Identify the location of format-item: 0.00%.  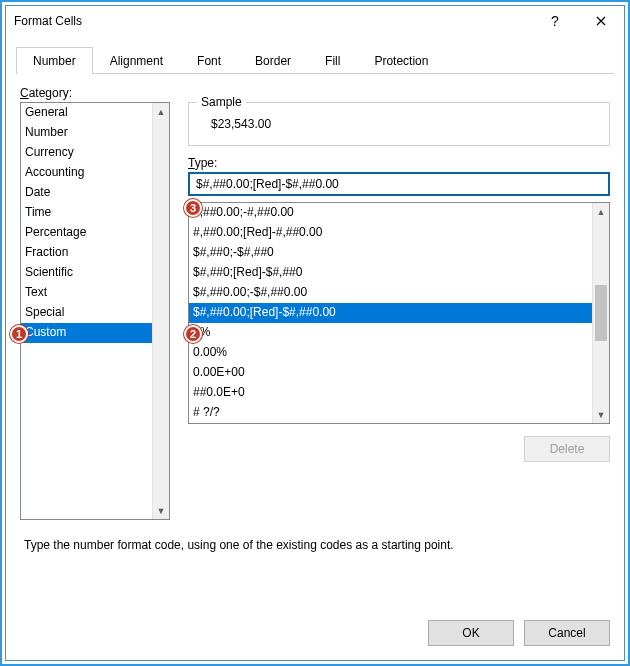
(390, 353).